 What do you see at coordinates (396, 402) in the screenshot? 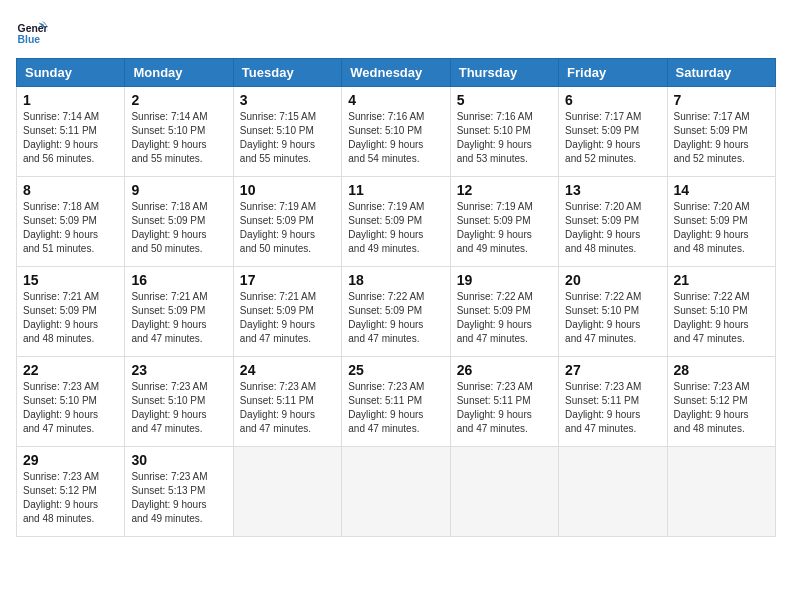
I see `calendar-cell: 25Sunrise: 7:23 AM Sunset: 5:11 PM Dayli…` at bounding box center [396, 402].